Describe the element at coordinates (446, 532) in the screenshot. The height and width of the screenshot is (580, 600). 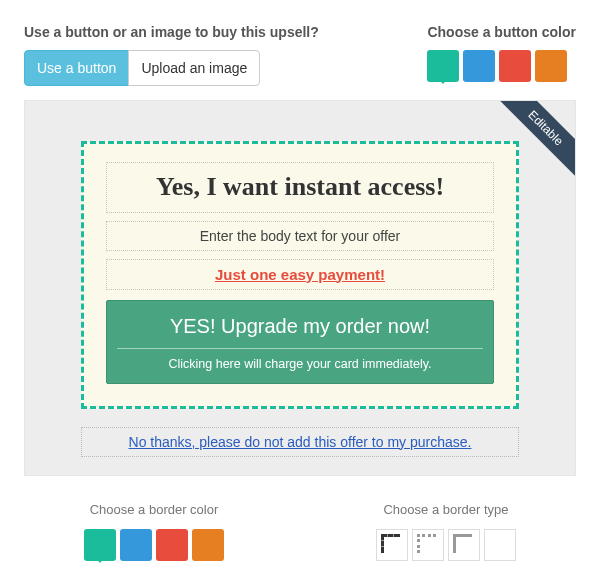
I see `border-type-section: Choose a border type` at that location.